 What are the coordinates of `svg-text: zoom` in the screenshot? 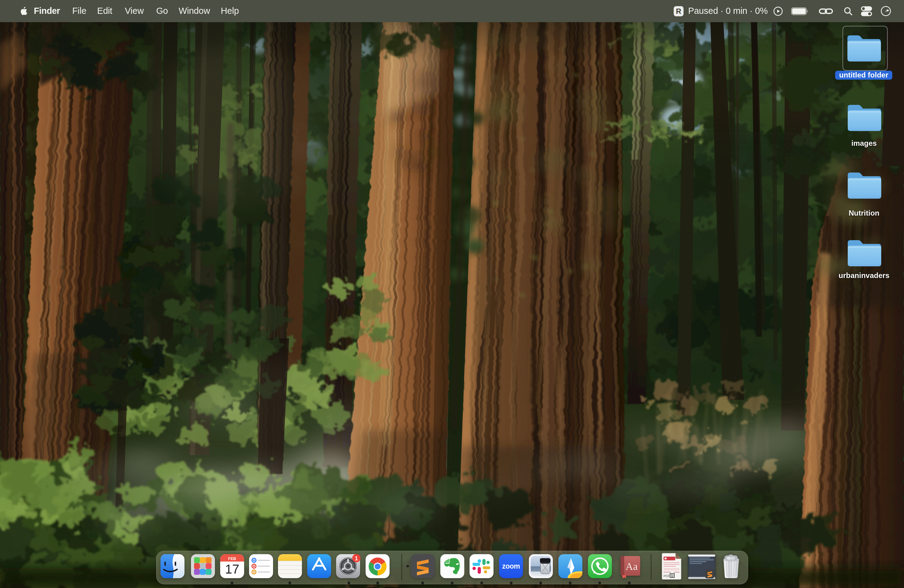 It's located at (511, 566).